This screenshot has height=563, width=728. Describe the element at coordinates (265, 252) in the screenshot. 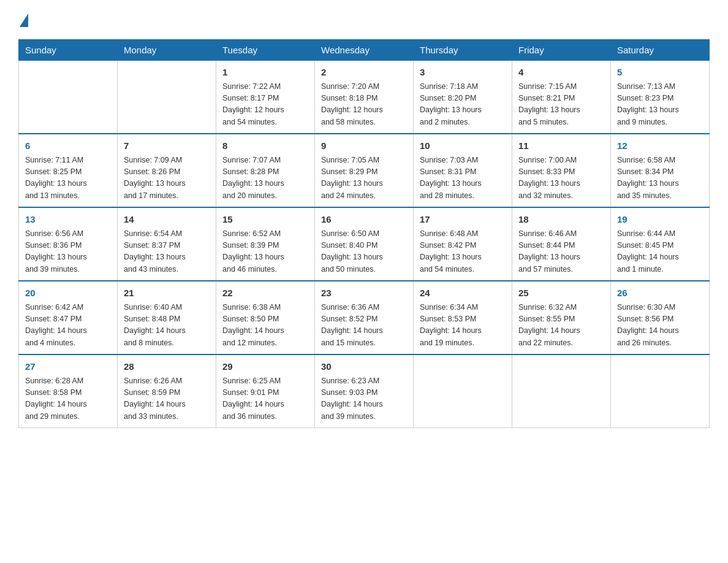

I see `day-info: Sunrise: 6:52 AMSunset: 8:39 PMDaylight:…` at that location.